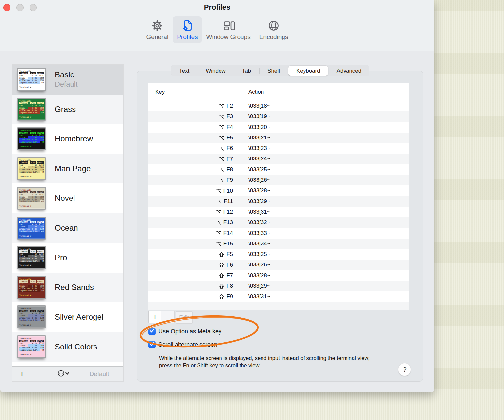 The height and width of the screenshot is (420, 504). I want to click on key-label: F4, so click(230, 127).